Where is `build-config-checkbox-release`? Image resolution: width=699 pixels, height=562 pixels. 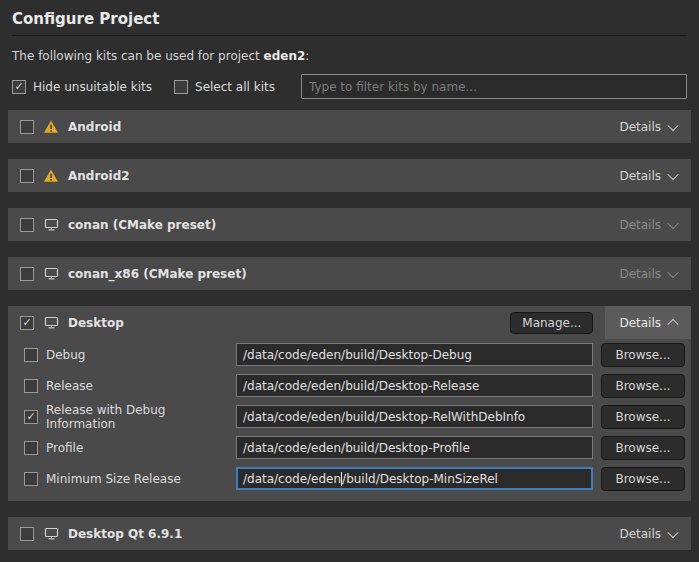
build-config-checkbox-release is located at coordinates (31, 386).